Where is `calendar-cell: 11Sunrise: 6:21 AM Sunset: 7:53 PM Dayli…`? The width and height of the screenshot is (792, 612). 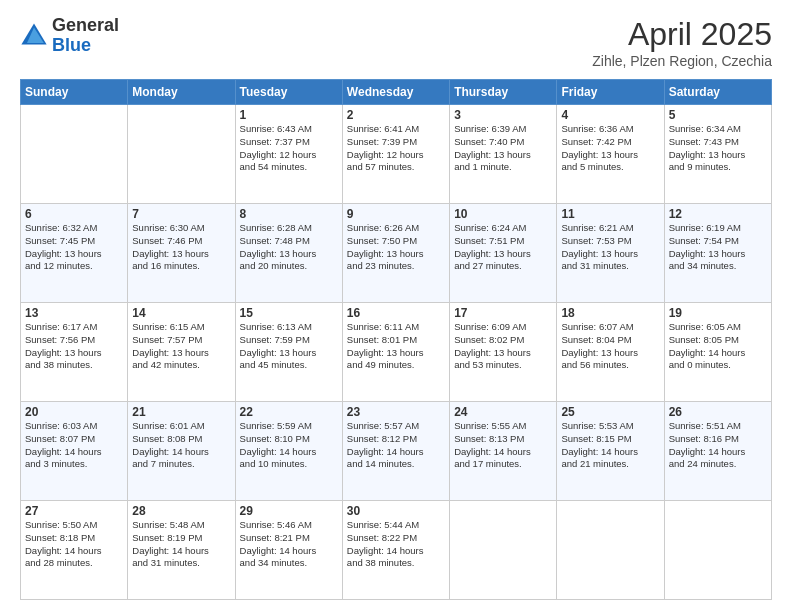
calendar-cell: 11Sunrise: 6:21 AM Sunset: 7:53 PM Dayli… is located at coordinates (610, 254).